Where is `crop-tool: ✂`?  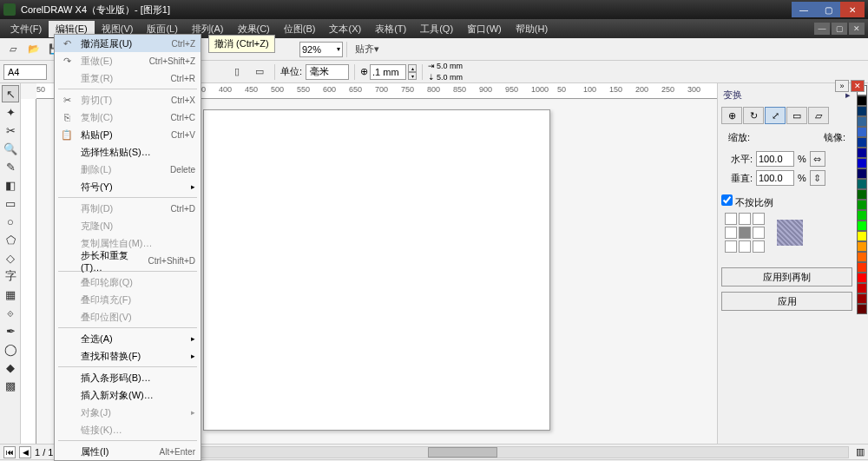 crop-tool: ✂ is located at coordinates (10, 130).